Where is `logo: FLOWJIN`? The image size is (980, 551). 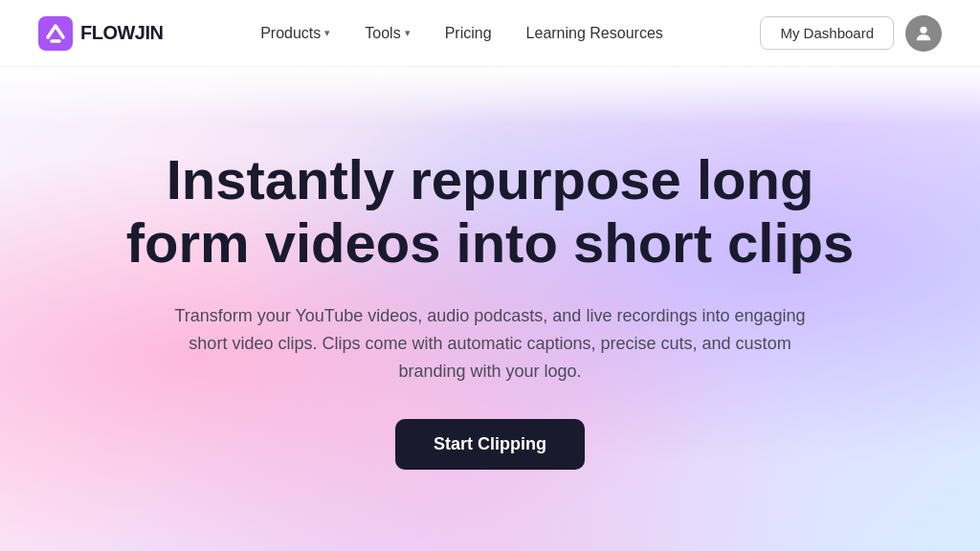 logo: FLOWJIN is located at coordinates (101, 33).